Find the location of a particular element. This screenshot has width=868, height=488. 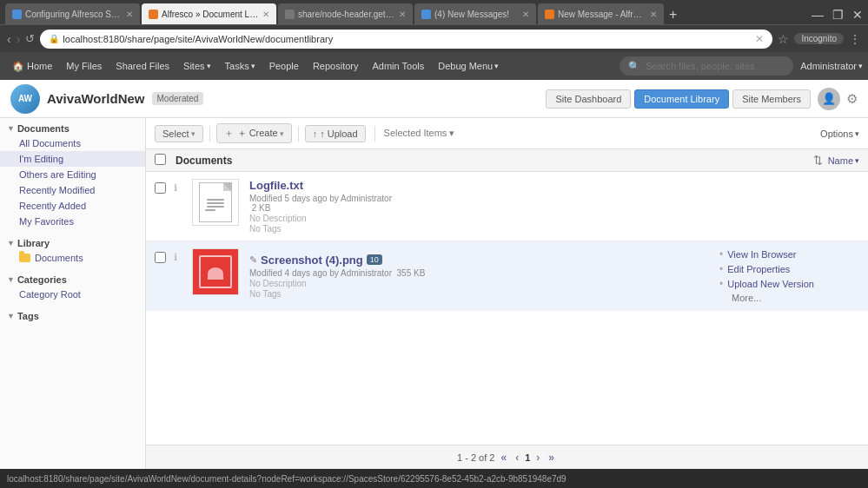

forward-button: › is located at coordinates (19, 39).